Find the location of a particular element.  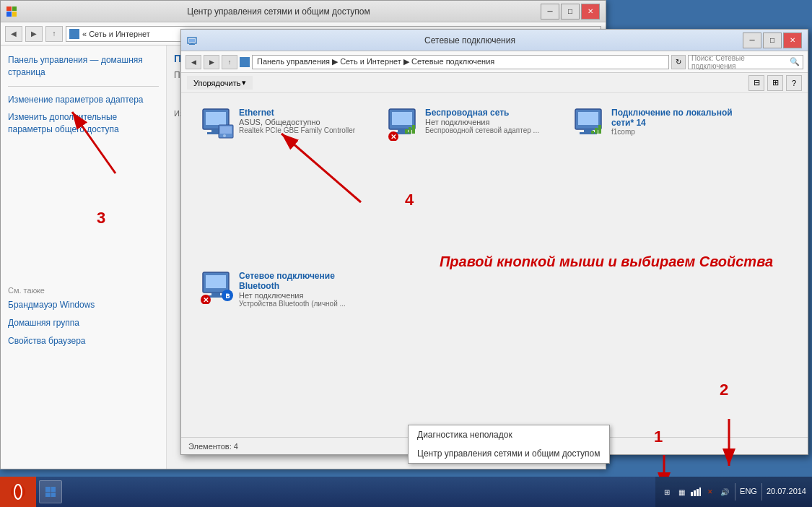

adapter-ethernet: Ethernet ASUS, Общедоступно Realtek PCIe… is located at coordinates (280, 181).